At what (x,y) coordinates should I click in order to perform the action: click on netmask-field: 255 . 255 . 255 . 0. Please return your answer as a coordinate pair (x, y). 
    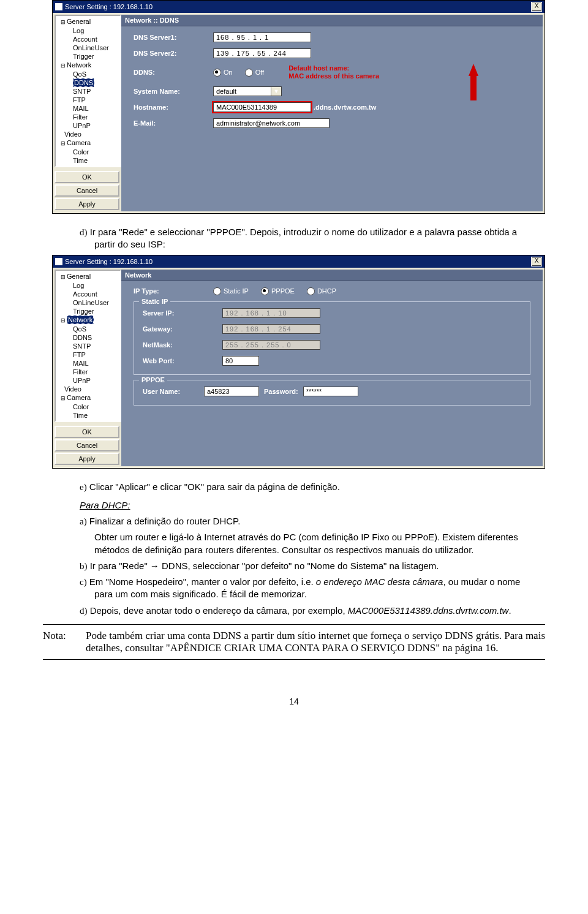
    Looking at the image, I should click on (271, 345).